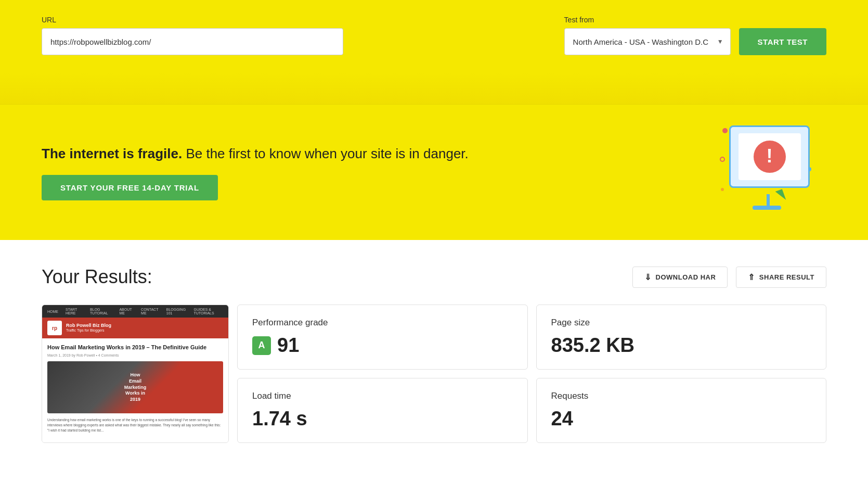  Describe the element at coordinates (101, 311) in the screenshot. I see `nav-item-blog: BLOG TUTORIAL` at that location.